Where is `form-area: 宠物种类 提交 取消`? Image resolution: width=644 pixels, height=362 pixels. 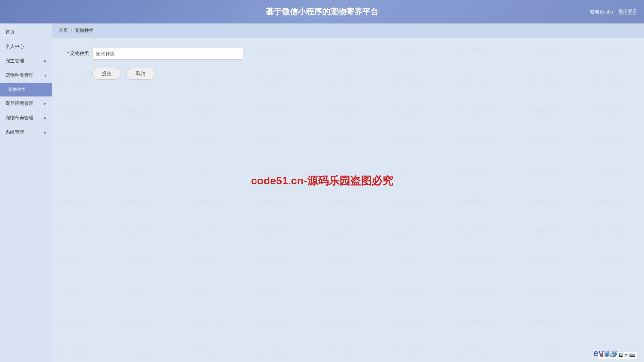 form-area: 宠物种类 提交 取消 is located at coordinates (348, 64).